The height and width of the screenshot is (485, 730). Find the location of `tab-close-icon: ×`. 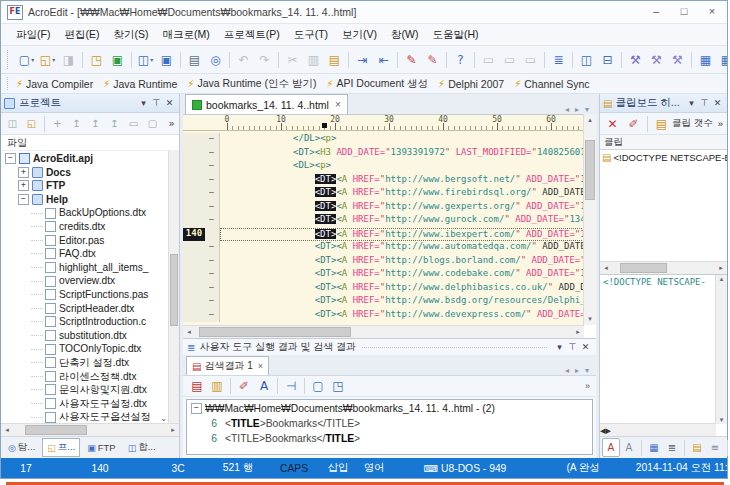

tab-close-icon: × is located at coordinates (260, 366).